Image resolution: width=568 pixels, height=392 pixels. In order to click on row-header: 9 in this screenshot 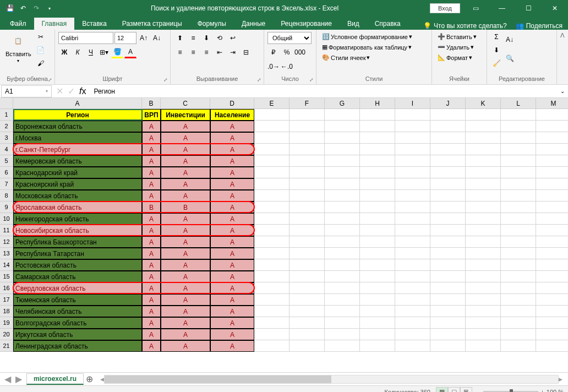, I will do `click(7, 207)`.